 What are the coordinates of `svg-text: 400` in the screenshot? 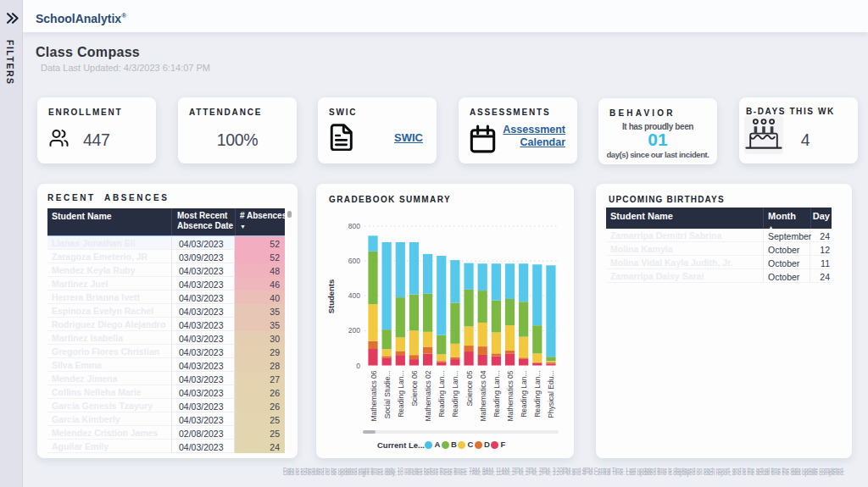 It's located at (354, 296).